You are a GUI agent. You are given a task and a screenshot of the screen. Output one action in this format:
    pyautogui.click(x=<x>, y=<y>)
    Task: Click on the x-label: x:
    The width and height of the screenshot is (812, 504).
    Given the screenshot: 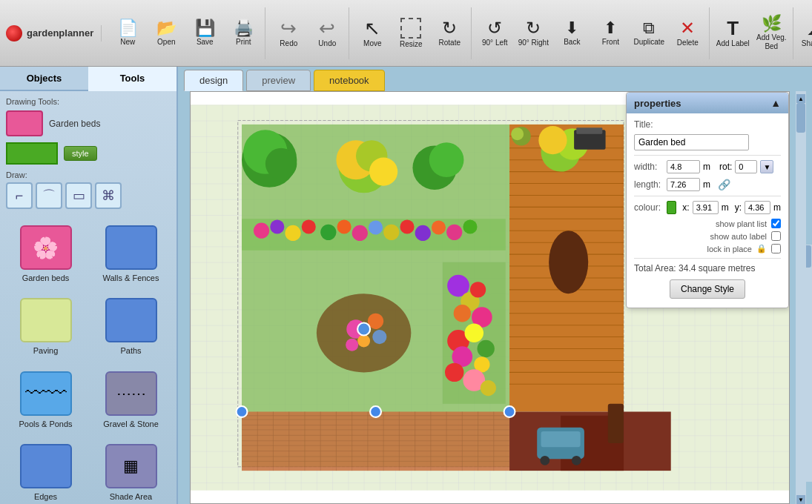 What is the action you would take?
    pyautogui.click(x=685, y=208)
    